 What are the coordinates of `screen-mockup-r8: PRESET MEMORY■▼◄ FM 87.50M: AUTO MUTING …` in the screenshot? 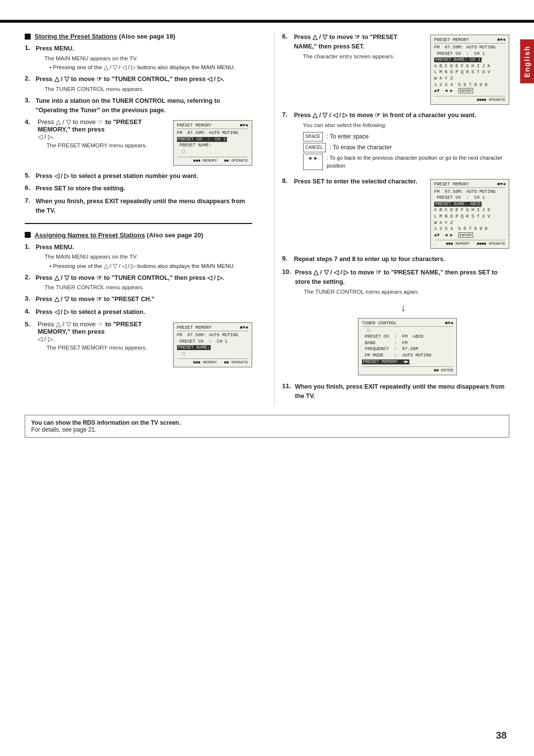 It's located at (470, 214).